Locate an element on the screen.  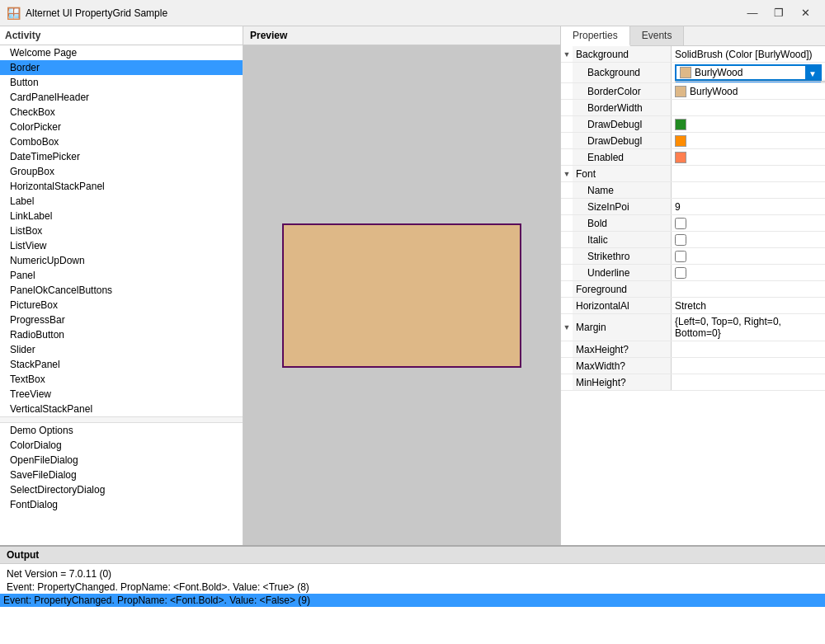
dropdown-scrollbar is located at coordinates (823, 82).